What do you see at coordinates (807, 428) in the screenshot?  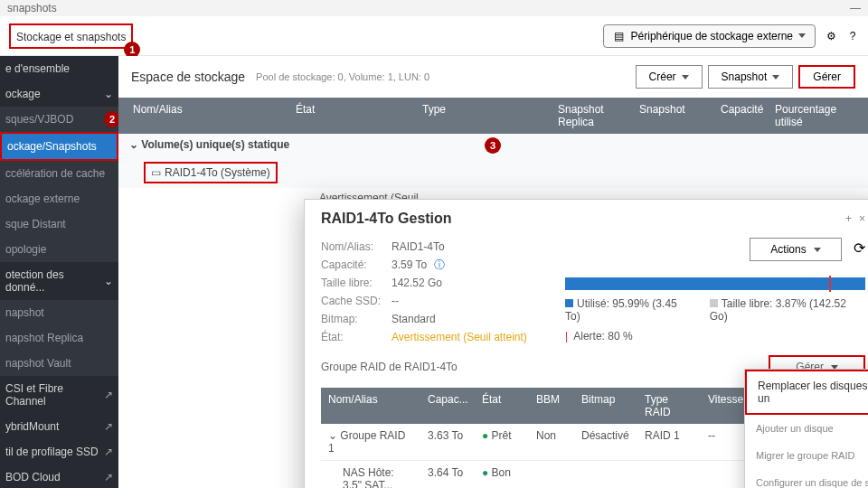 I see `menu-add-disk: Ajouter un disque` at bounding box center [807, 428].